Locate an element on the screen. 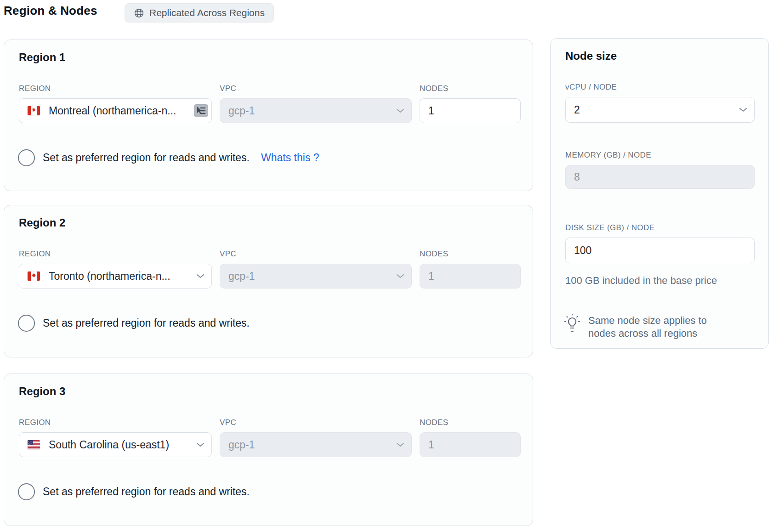 The width and height of the screenshot is (773, 532). replication-badge-label: Replicated Across Regions is located at coordinates (207, 13).